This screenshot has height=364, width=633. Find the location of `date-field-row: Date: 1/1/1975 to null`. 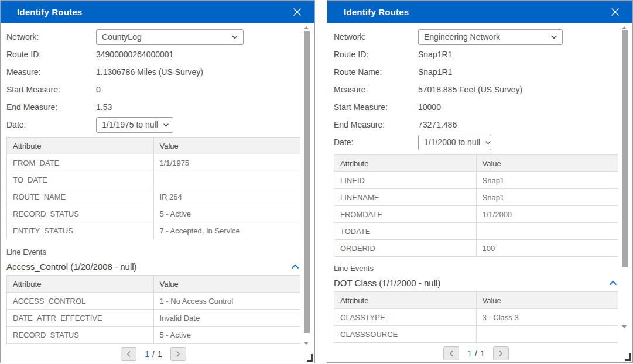

date-field-row: Date: 1/1/1975 to null is located at coordinates (153, 125).